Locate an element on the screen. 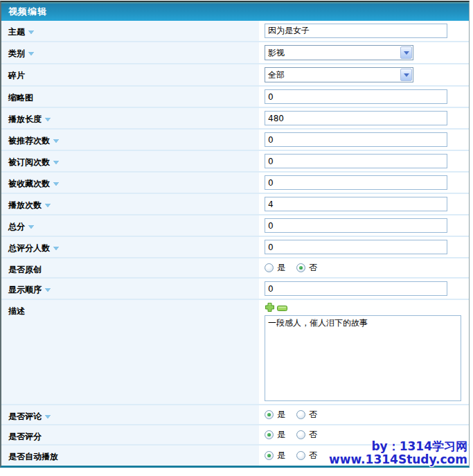 The image size is (473, 476). field-label-cell: 被推荐次数 is located at coordinates (130, 140).